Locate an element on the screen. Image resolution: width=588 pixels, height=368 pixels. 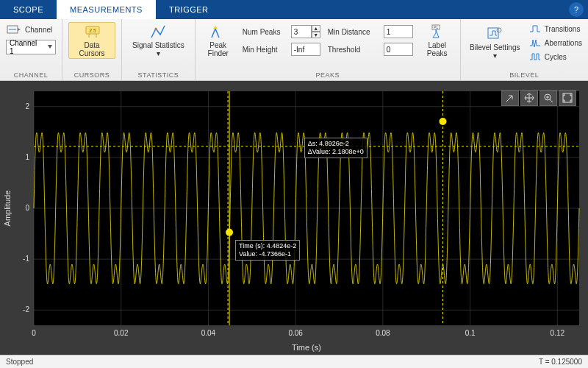
svg-text: 0.08 is located at coordinates (383, 333).